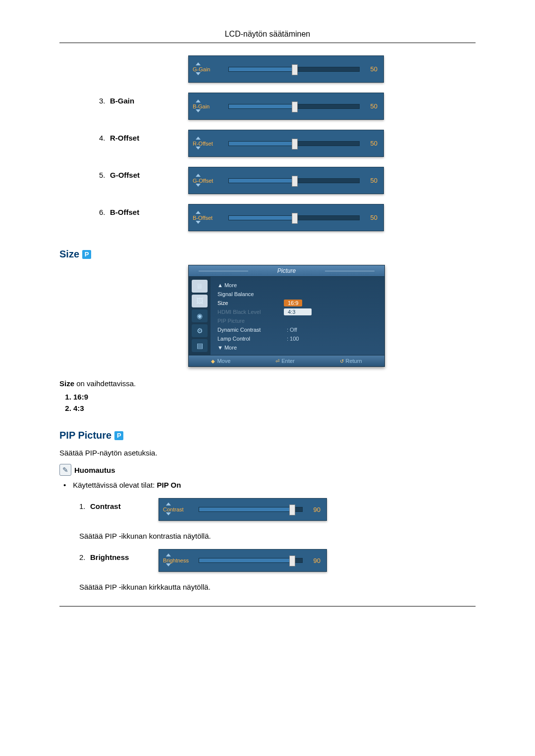 This screenshot has height=756, width=535. What do you see at coordinates (105, 175) in the screenshot?
I see `list-num: 5.` at bounding box center [105, 175].